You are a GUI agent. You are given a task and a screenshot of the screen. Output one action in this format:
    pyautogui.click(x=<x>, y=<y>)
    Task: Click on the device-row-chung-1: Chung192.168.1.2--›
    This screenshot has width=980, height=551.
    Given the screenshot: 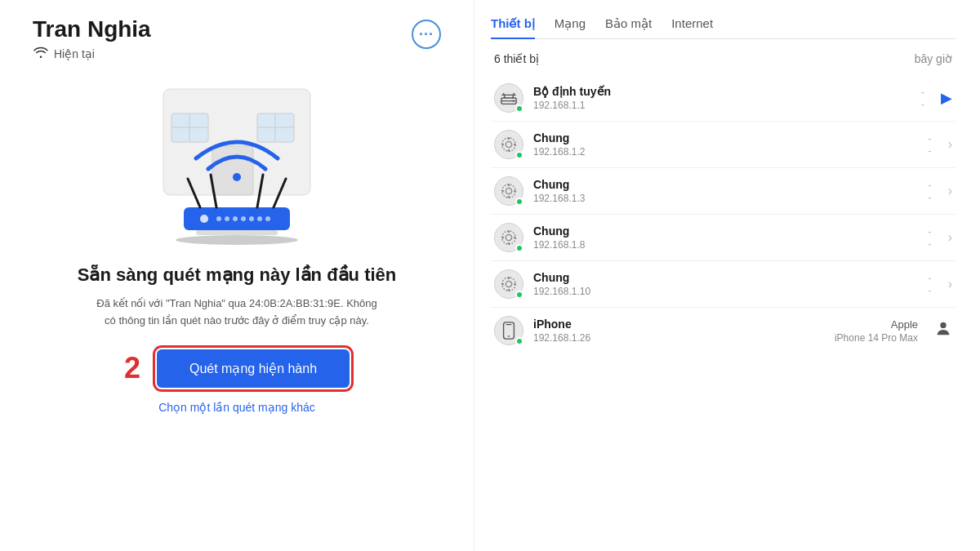 What is the action you would take?
    pyautogui.click(x=724, y=145)
    